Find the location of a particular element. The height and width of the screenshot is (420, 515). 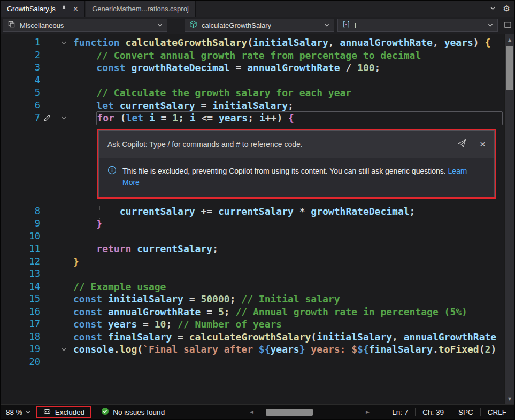

code-line: 9 } is located at coordinates (258, 224).